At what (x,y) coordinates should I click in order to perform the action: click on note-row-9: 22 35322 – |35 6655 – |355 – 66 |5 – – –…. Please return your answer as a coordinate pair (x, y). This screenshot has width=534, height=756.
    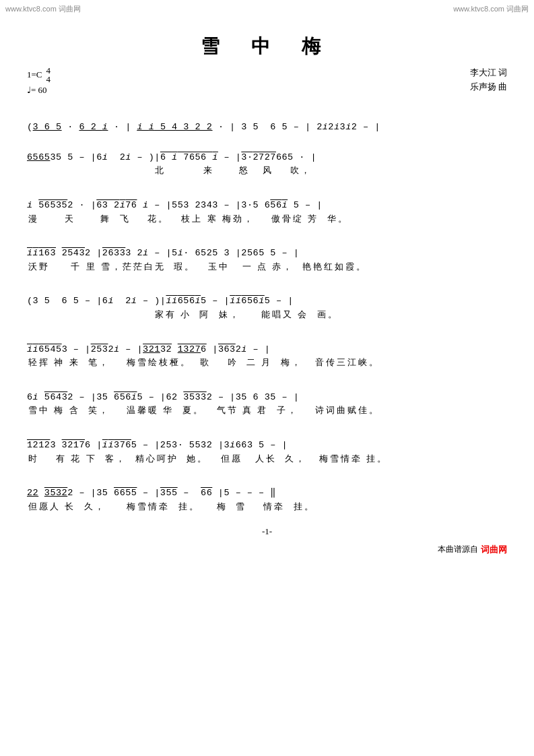
    Looking at the image, I should click on (267, 486).